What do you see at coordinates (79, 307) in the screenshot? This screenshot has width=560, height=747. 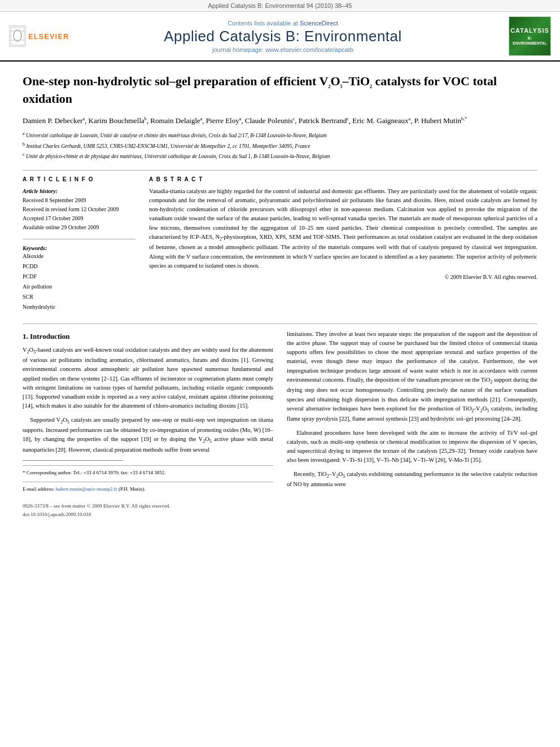 I see `keyword-nonhydrolytic: Nonhydrolytic` at bounding box center [79, 307].